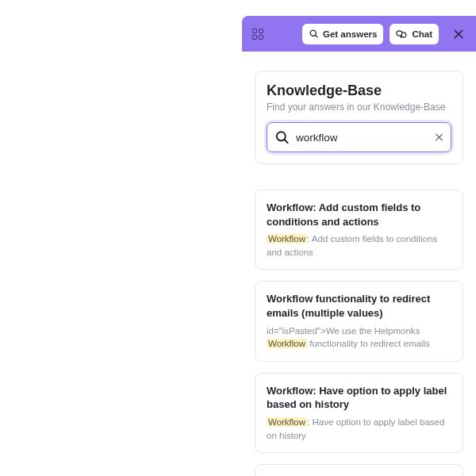 The height and width of the screenshot is (476, 476). I want to click on search-field-wrap, so click(359, 137).